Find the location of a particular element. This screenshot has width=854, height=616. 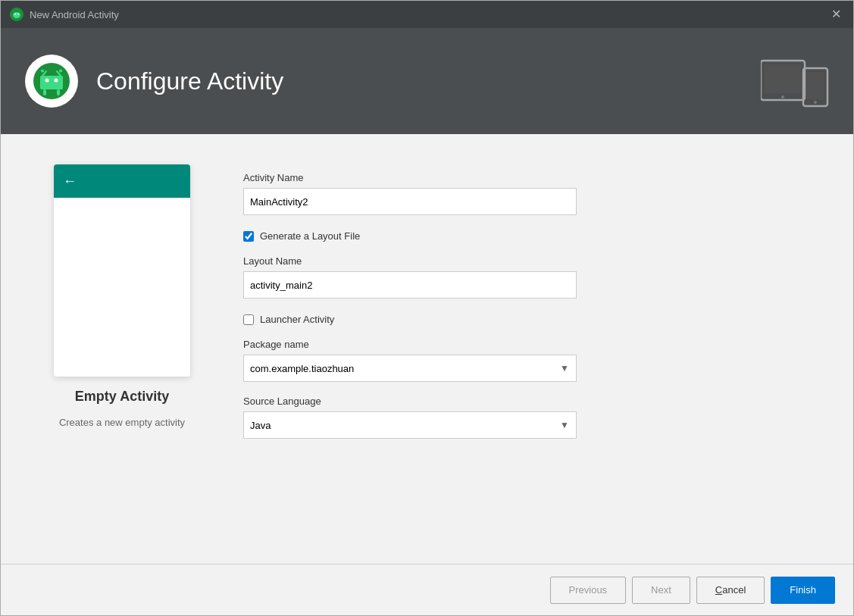

activity-type-label: Empty Activity is located at coordinates (122, 397).